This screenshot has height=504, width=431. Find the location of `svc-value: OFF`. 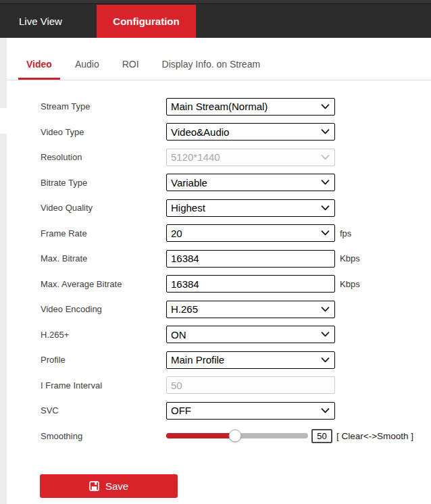

svc-value: OFF is located at coordinates (181, 411).